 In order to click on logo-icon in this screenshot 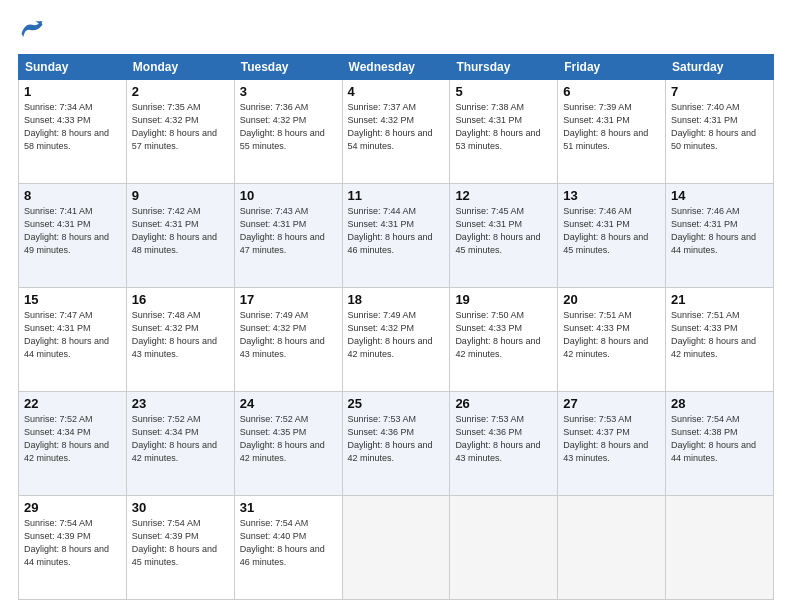, I will do `click(32, 30)`.